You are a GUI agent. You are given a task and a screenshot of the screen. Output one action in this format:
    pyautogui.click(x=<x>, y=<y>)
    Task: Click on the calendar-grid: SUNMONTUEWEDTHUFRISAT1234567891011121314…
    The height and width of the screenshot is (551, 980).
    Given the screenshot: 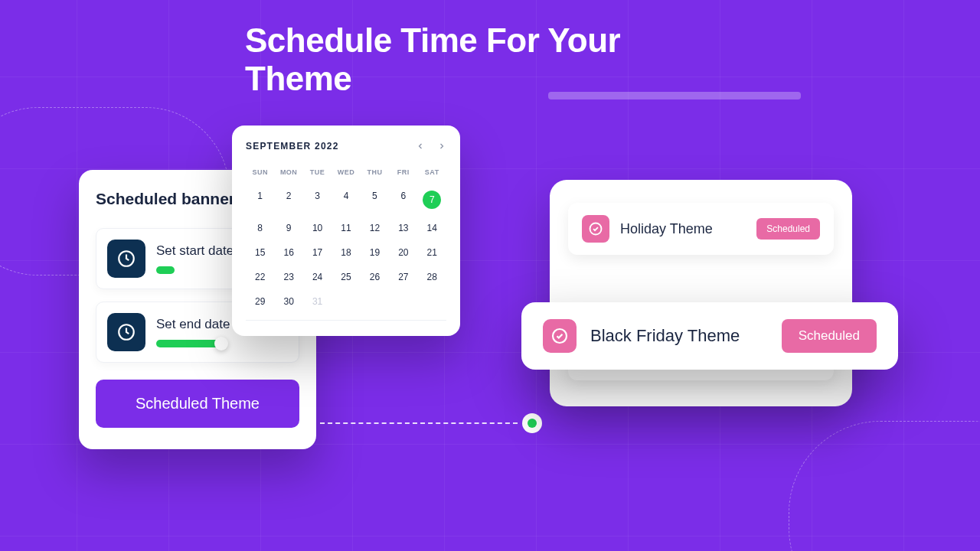 What is the action you would take?
    pyautogui.click(x=346, y=239)
    